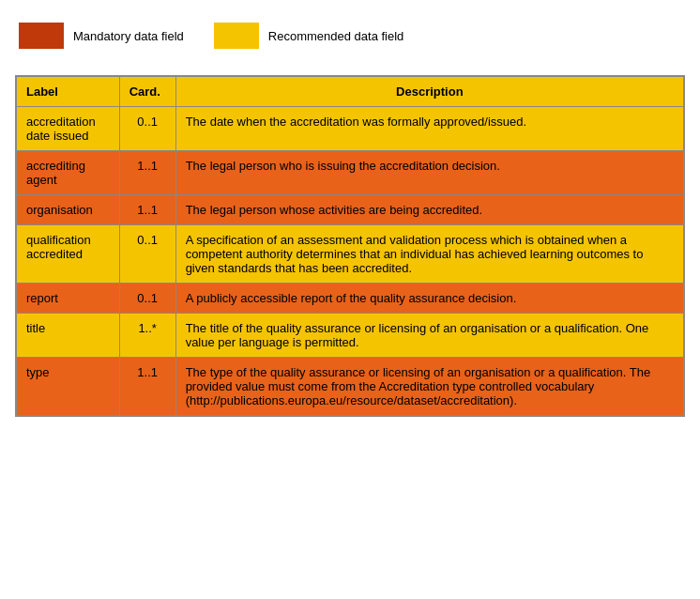 The height and width of the screenshot is (599, 700). I want to click on header-label: Label, so click(68, 92).